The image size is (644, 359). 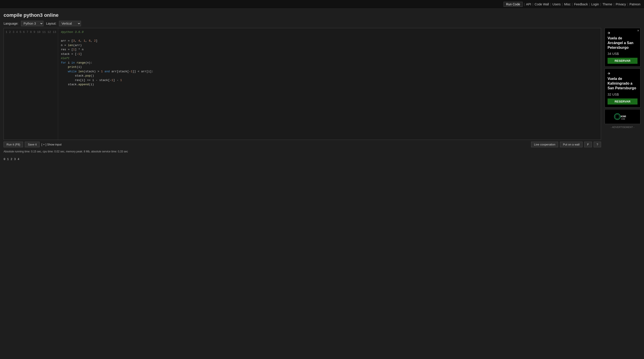 What do you see at coordinates (566, 145) in the screenshot?
I see `toolbar-right: Live cooperation Put on a wall F ?` at bounding box center [566, 145].